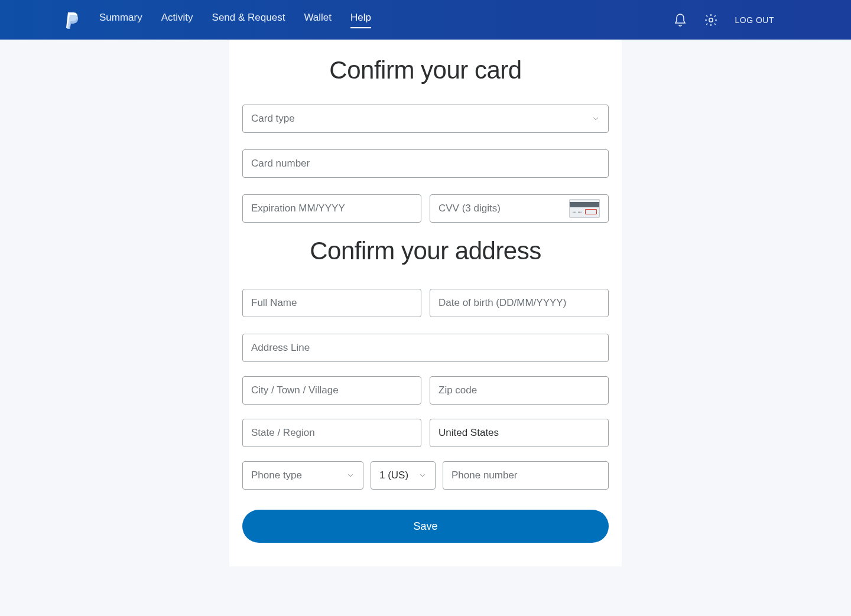  I want to click on cvv-card-icon: ••• •••, so click(584, 208).